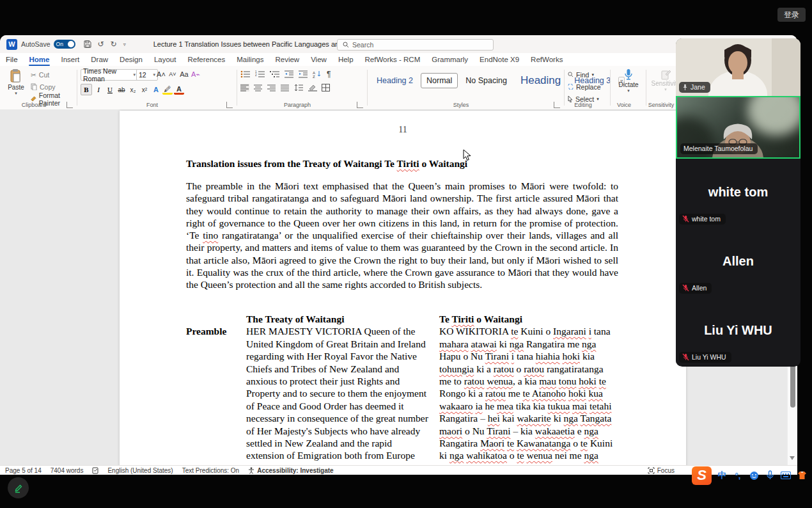  I want to click on font-size-select: 12▾, so click(147, 75).